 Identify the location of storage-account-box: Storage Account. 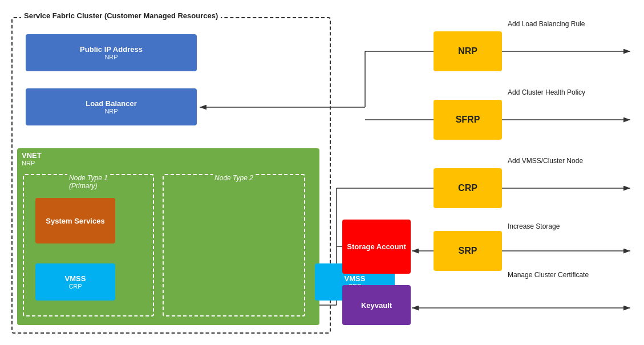
(376, 246).